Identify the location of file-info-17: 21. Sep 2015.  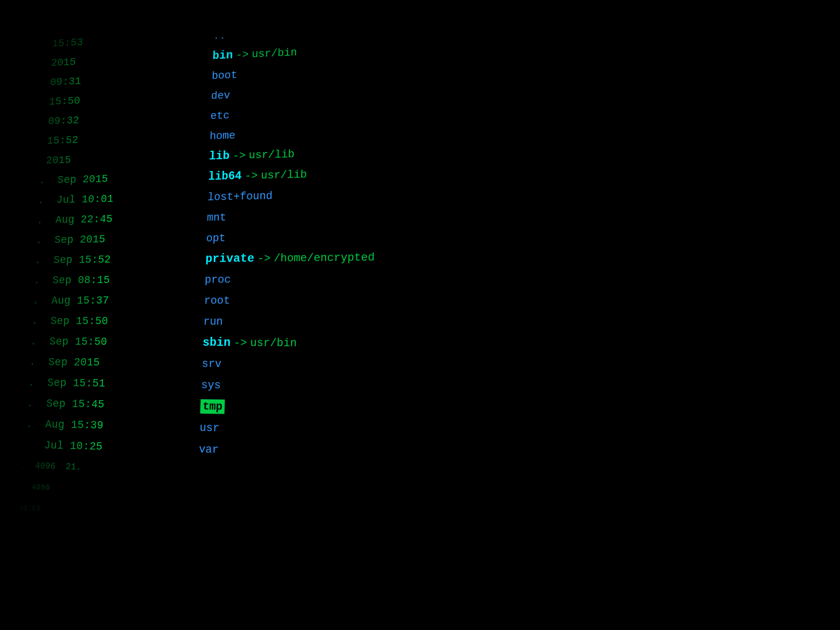
(102, 363).